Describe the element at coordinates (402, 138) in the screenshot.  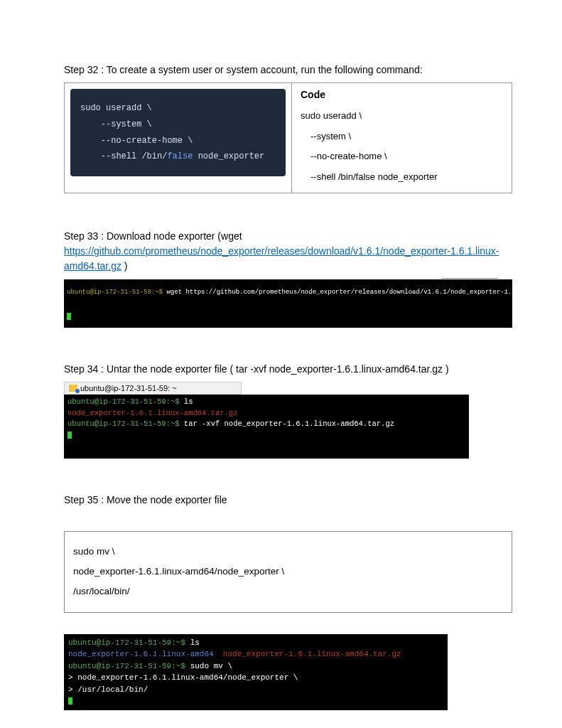
I see `step-32-text-cell: Code sudo useradd \ --system \ --no-crea…` at that location.